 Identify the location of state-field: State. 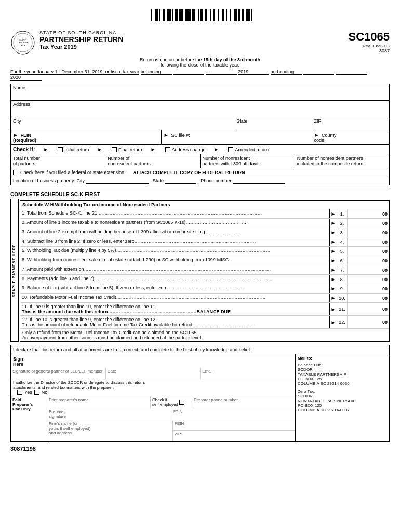
(273, 124).